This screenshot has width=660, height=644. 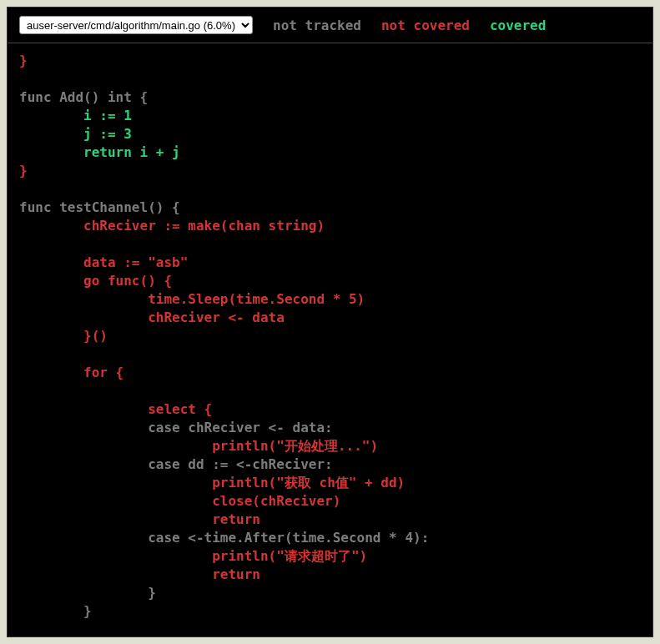 I want to click on legend-covered: covered, so click(x=517, y=25).